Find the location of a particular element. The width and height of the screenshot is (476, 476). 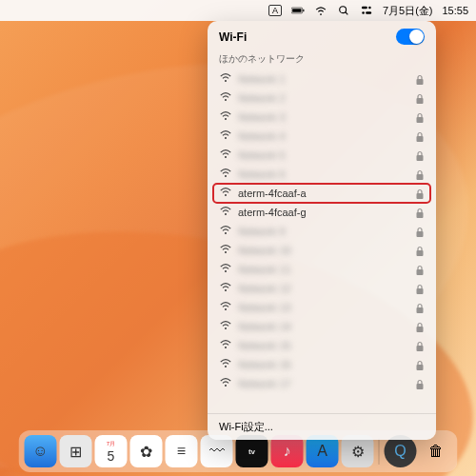

dock-reminders: ≡ is located at coordinates (182, 451).